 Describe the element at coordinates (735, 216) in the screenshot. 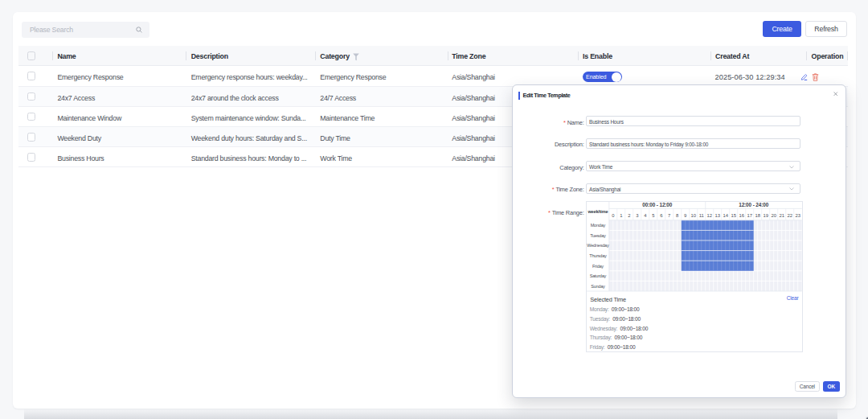

I see `svg-text: 15` at that location.